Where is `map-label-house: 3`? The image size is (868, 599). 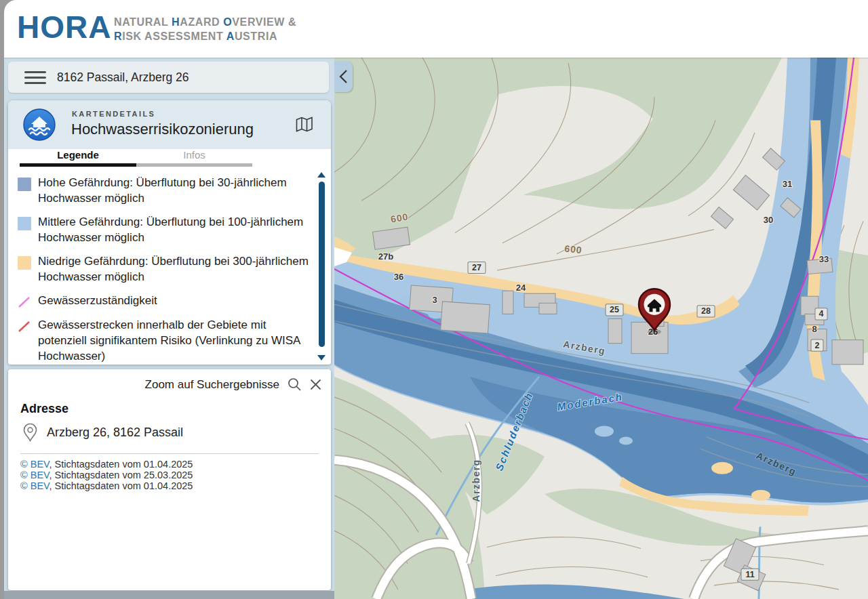
map-label-house: 3 is located at coordinates (434, 300).